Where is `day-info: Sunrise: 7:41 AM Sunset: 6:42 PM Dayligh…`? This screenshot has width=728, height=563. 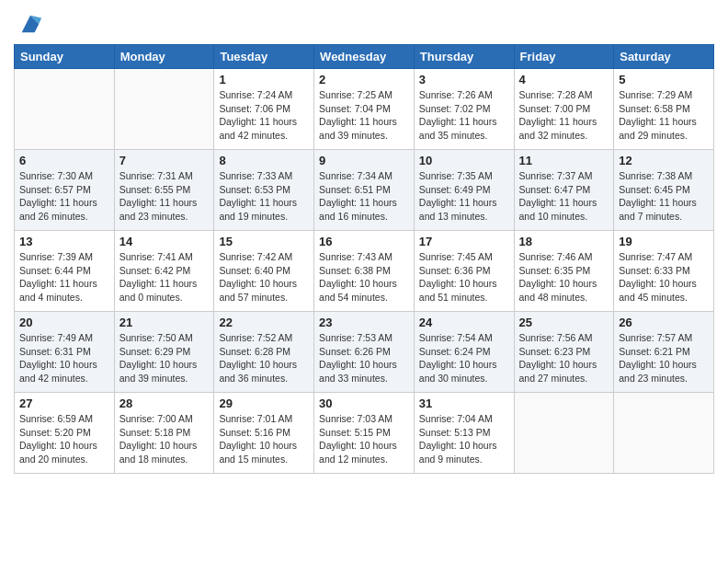
day-info: Sunrise: 7:41 AM Sunset: 6:42 PM Dayligh… is located at coordinates (165, 278).